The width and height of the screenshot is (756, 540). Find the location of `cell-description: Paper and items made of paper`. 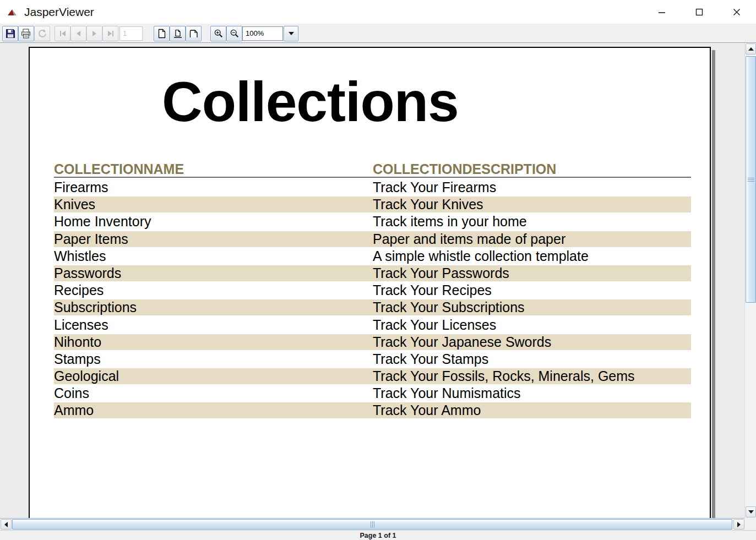

cell-description: Paper and items made of paper is located at coordinates (469, 239).